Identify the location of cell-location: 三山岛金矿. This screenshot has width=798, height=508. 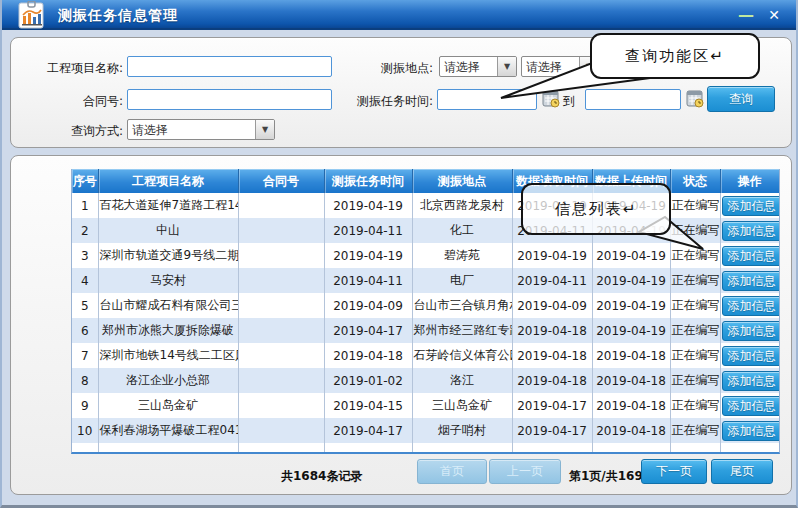
(462, 406).